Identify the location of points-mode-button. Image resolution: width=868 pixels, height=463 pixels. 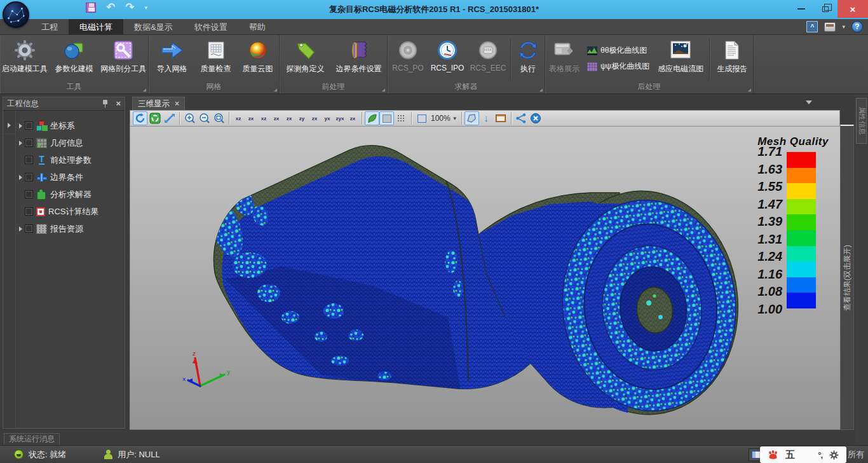
(402, 118).